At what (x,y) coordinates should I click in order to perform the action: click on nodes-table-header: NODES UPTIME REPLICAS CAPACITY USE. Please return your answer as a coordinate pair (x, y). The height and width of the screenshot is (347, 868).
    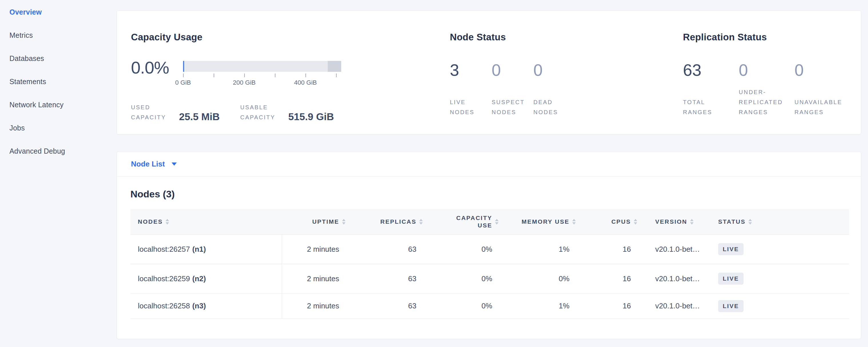
    Looking at the image, I should click on (490, 222).